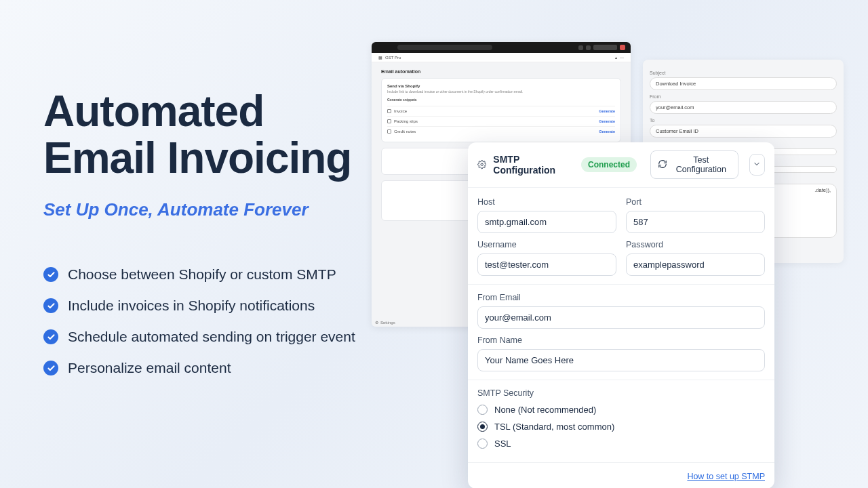 This screenshot has height=488, width=868. What do you see at coordinates (545, 409) in the screenshot?
I see `radio-none-label: None (Not recommended)` at bounding box center [545, 409].